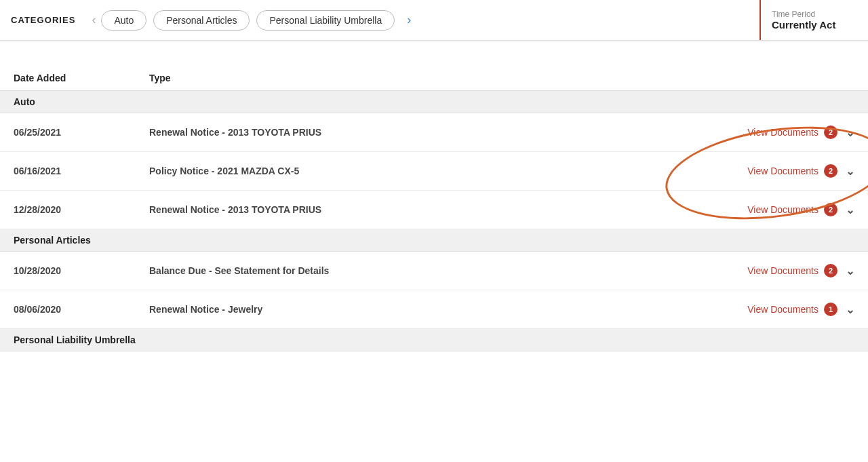 Image resolution: width=868 pixels, height=462 pixels. What do you see at coordinates (94, 20) in the screenshot?
I see `nav-prev-button: ‹` at bounding box center [94, 20].